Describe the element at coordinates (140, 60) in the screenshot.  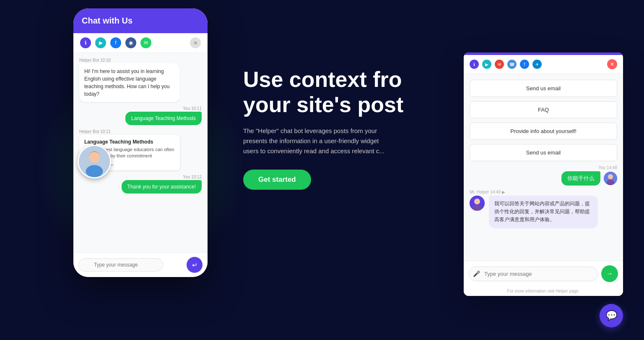
I see `bot-label-1: Helper Bot 10:10` at that location.